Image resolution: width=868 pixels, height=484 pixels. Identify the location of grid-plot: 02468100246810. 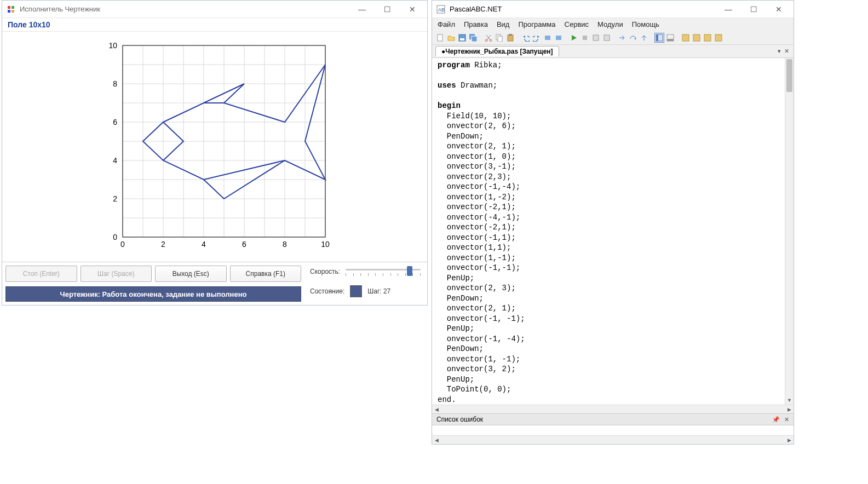
(216, 149).